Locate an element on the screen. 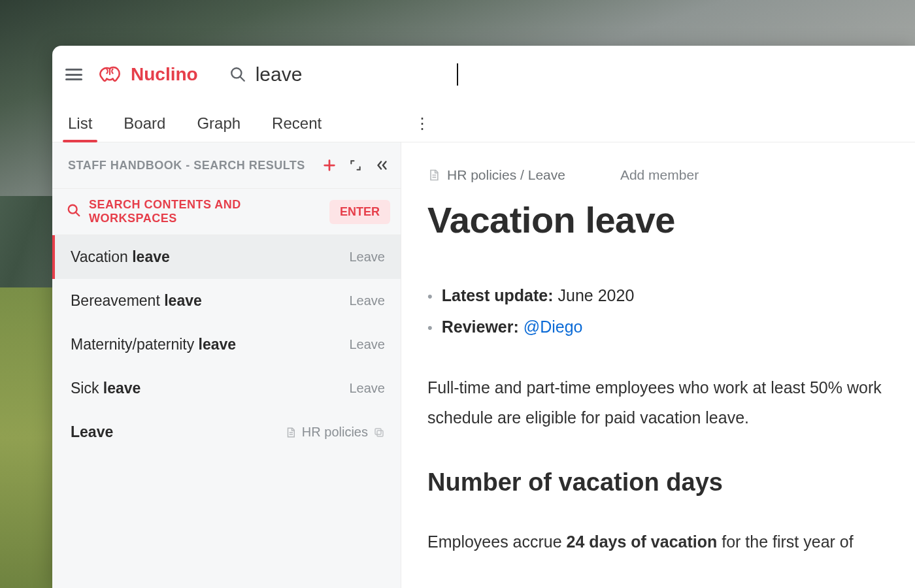  brain-logo-icon is located at coordinates (110, 74).